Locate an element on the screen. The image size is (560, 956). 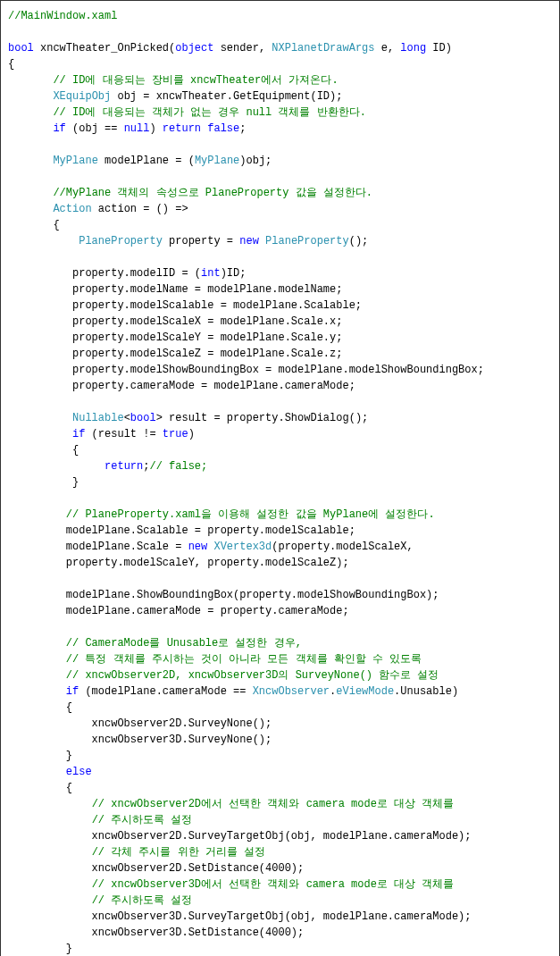
code-token: (result != is located at coordinates (123, 434).